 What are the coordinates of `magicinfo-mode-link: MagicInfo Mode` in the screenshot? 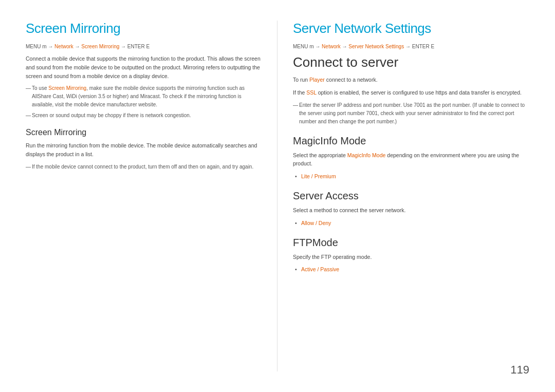 It's located at (367, 155).